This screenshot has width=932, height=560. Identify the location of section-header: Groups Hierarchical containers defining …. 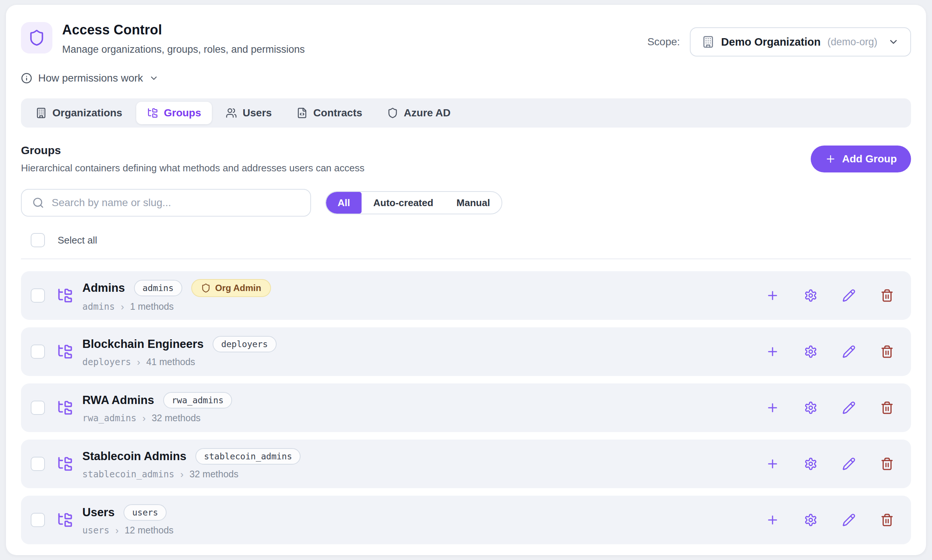
(466, 159).